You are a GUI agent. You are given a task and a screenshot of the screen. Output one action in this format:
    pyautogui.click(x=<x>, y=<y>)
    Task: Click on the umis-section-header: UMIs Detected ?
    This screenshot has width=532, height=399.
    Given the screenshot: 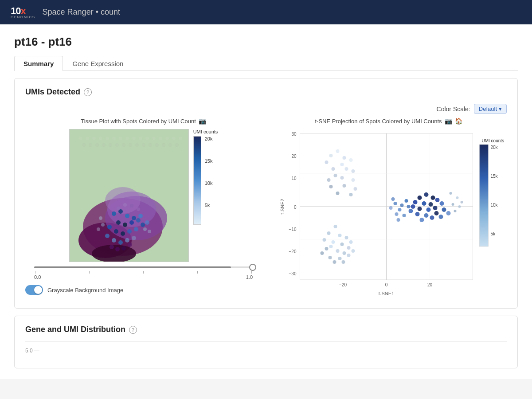 What is the action you would take?
    pyautogui.click(x=266, y=92)
    